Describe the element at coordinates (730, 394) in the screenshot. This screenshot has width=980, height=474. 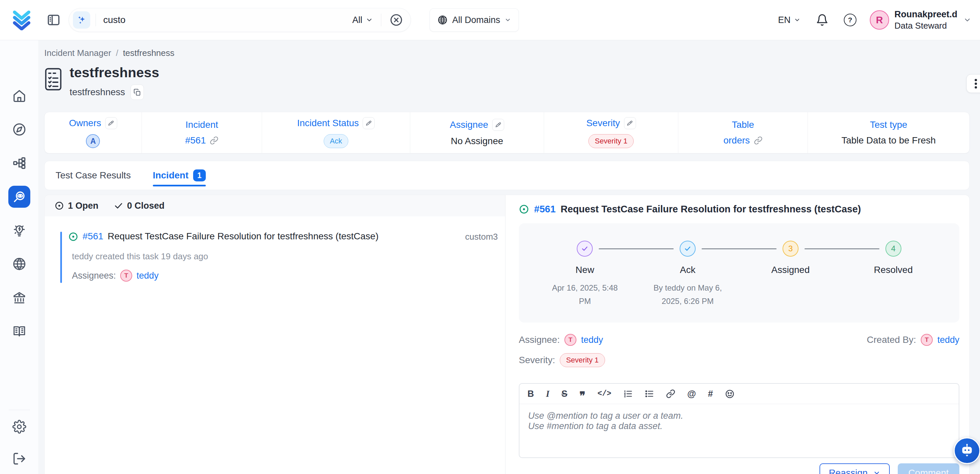
I see `emoji-icon` at that location.